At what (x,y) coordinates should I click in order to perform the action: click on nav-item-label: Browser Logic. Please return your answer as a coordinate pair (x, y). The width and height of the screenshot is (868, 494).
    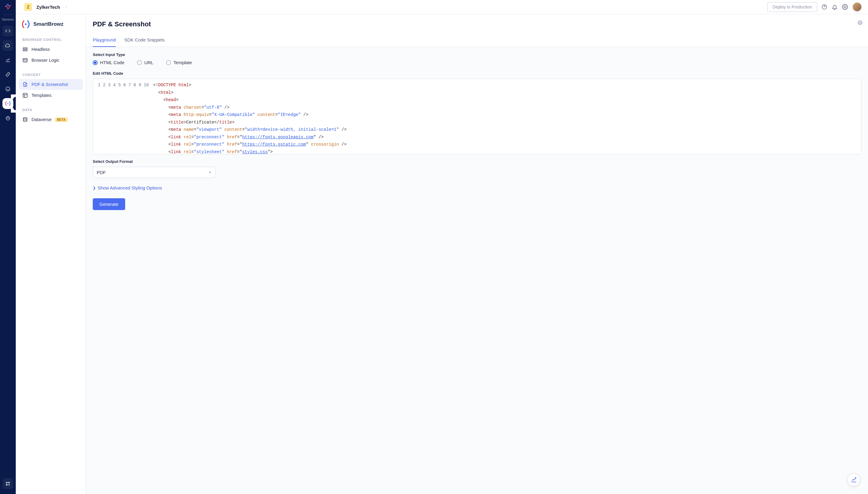
    Looking at the image, I should click on (46, 60).